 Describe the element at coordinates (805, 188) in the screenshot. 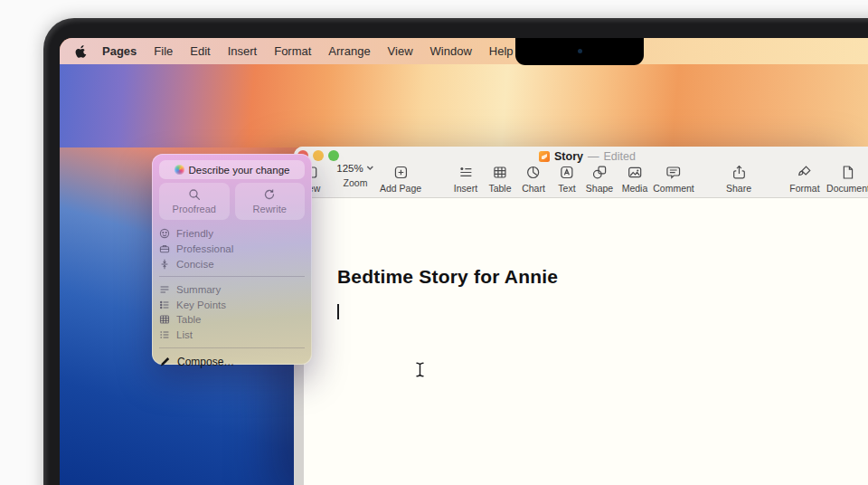

I see `format-label: Format` at that location.